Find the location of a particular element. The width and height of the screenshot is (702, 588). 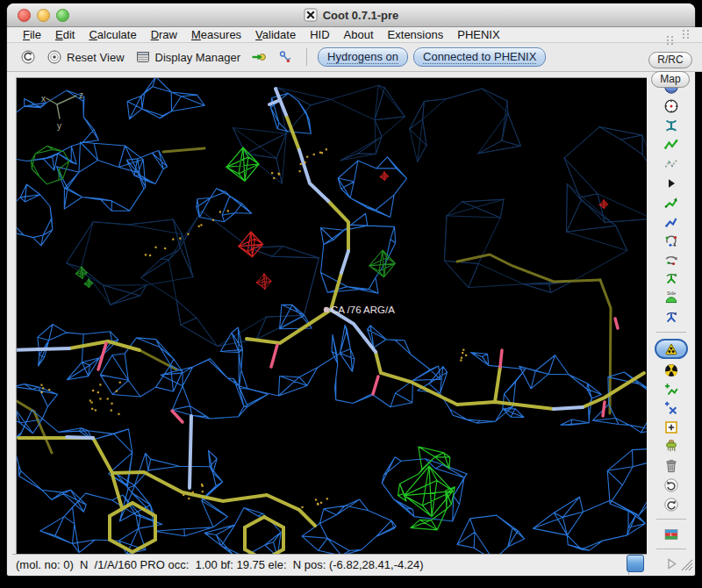

rrc-button: R/RC is located at coordinates (670, 60).